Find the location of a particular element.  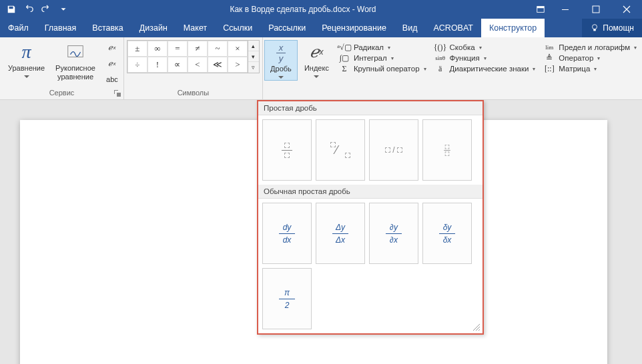

fraction-linear: / is located at coordinates (394, 150).